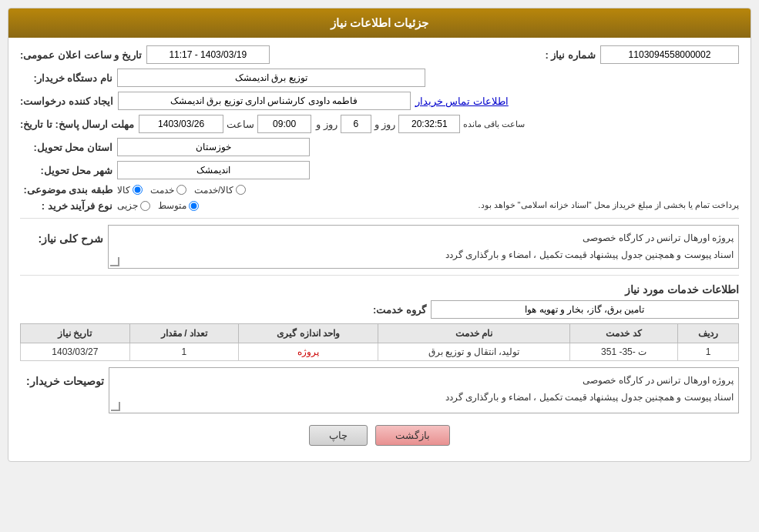  Describe the element at coordinates (549, 55) in the screenshot. I see `need-number-label: شماره نیاز :` at that location.